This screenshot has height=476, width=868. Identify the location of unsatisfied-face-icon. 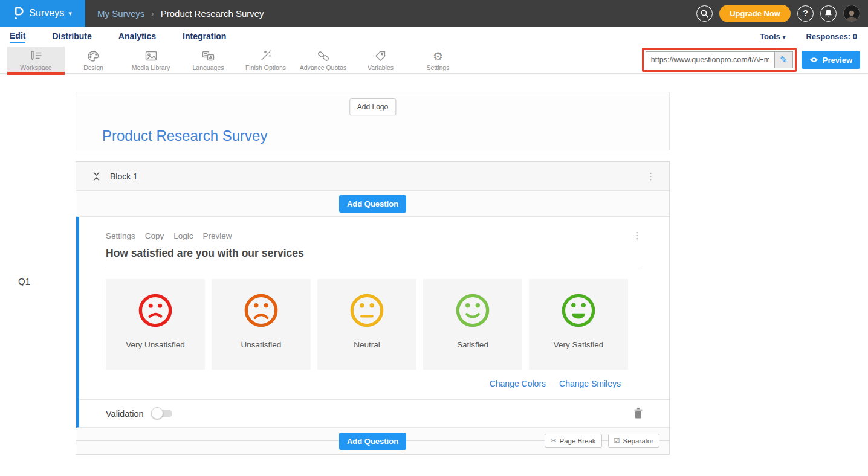
(261, 310).